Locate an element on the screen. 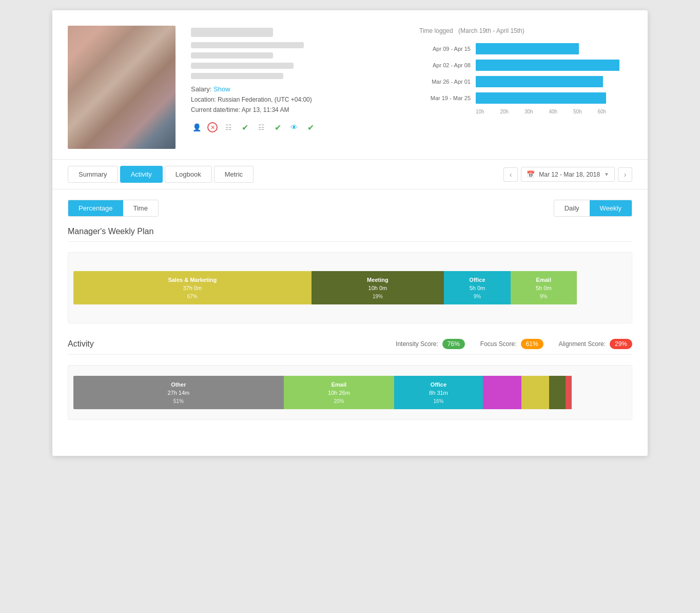 The height and width of the screenshot is (613, 700). time-logged-section: Time logged (March 19th - April 15th) Ap… is located at coordinates (526, 87).